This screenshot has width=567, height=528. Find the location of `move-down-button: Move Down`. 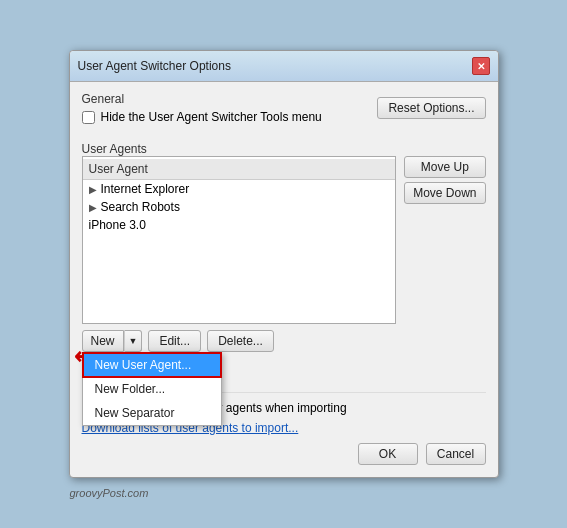

move-down-button: Move Down is located at coordinates (444, 193).